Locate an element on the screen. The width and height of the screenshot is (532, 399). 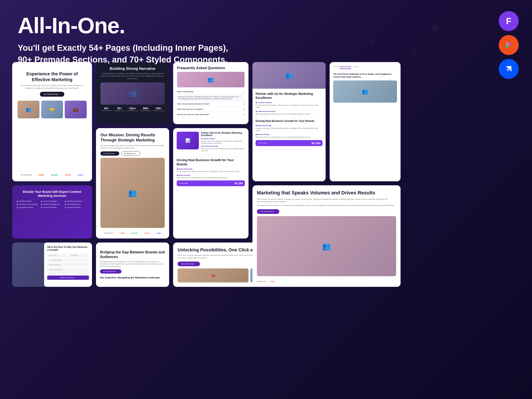
faq-item-3: What's the process for a project? ∨ is located at coordinates (211, 109).